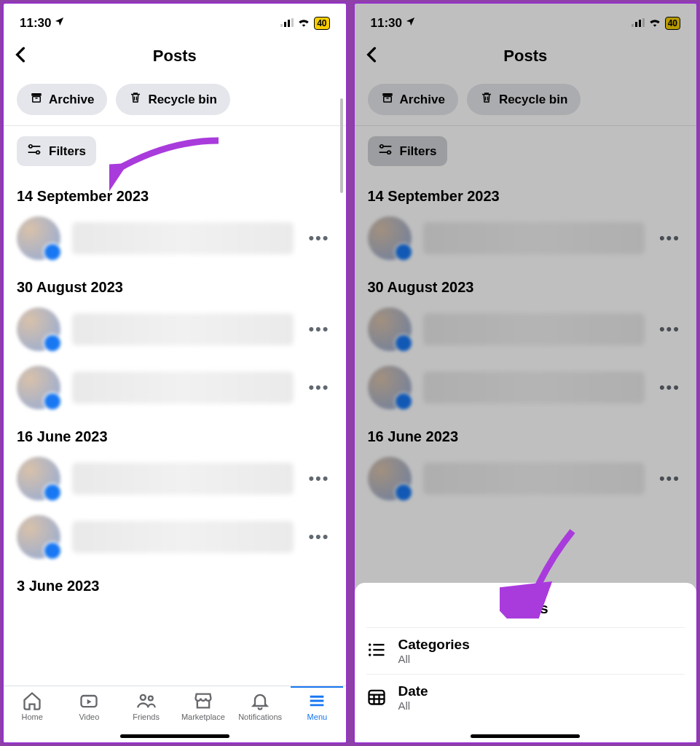  What do you see at coordinates (526, 651) in the screenshot?
I see `filter-categories-row: Categories All` at bounding box center [526, 651].